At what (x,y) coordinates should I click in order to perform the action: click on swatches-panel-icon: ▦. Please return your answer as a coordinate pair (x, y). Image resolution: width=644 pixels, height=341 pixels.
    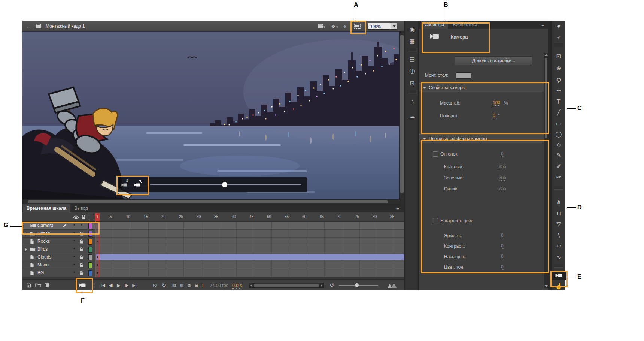
    Looking at the image, I should click on (412, 41).